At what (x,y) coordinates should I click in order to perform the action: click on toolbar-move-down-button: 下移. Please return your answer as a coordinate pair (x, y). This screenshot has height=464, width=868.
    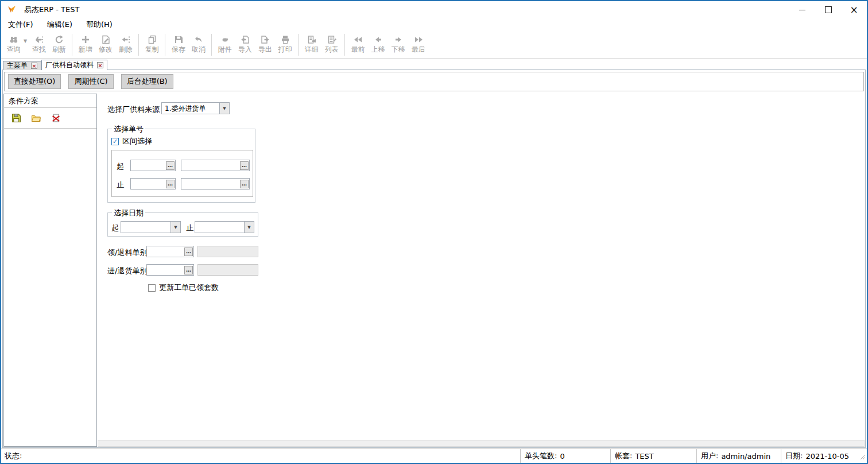
    Looking at the image, I should click on (398, 45).